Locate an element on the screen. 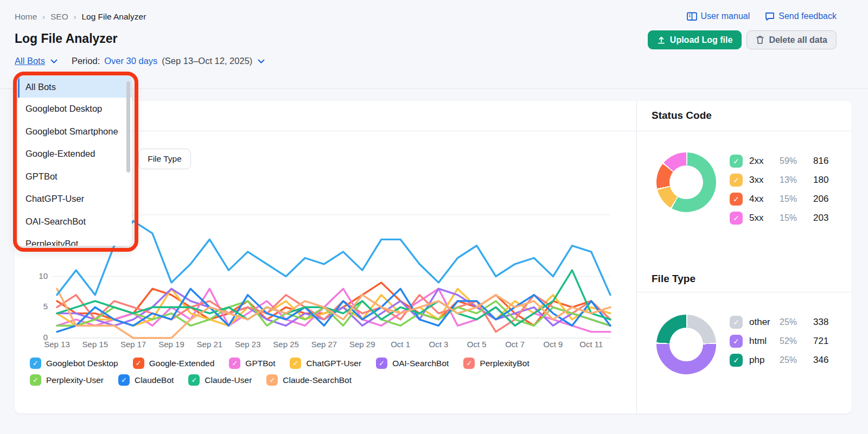 This screenshot has width=868, height=434. slice-label: 3xx is located at coordinates (764, 180).